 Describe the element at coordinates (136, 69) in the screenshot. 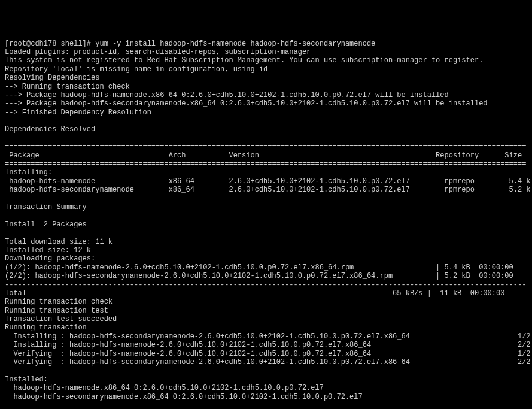

I see `output-line: Repository 'local' is missing name in co…` at that location.